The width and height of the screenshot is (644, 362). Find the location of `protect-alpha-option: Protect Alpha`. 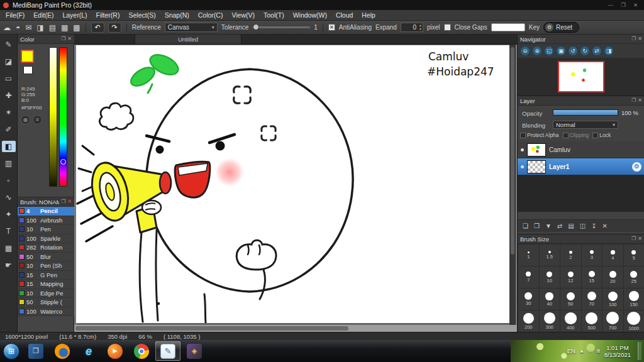

protect-alpha-option: Protect Alpha is located at coordinates (540, 135).